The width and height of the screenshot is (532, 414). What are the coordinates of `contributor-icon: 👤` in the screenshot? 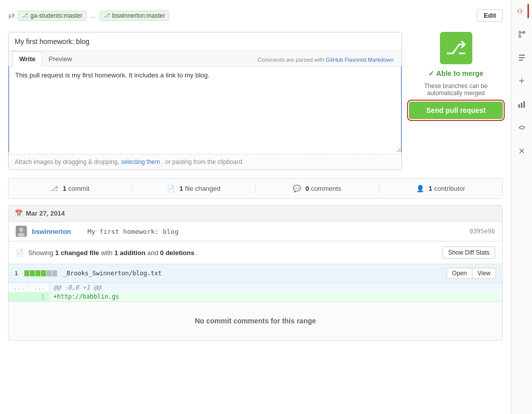 It's located at (420, 188).